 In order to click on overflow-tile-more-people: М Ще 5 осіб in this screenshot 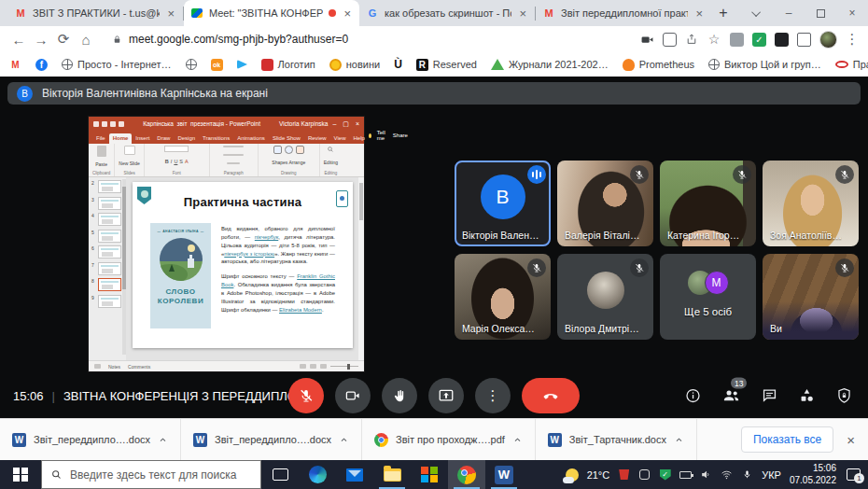, I will do `click(707, 297)`.